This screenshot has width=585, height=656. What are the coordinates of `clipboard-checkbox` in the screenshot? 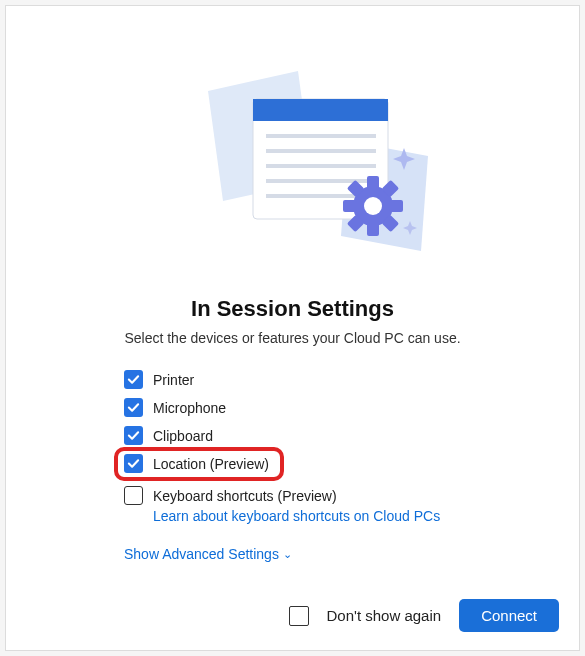 It's located at (134, 436).